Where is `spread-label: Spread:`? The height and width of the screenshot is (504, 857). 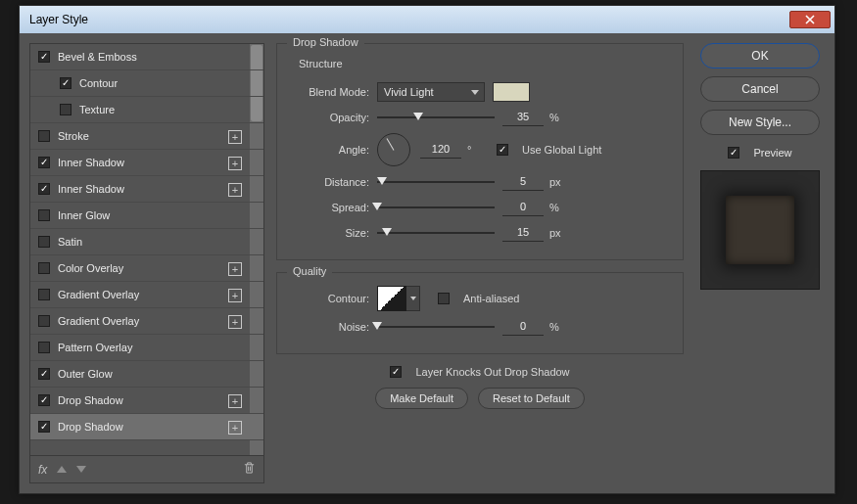 spread-label: Spread: is located at coordinates (334, 207).